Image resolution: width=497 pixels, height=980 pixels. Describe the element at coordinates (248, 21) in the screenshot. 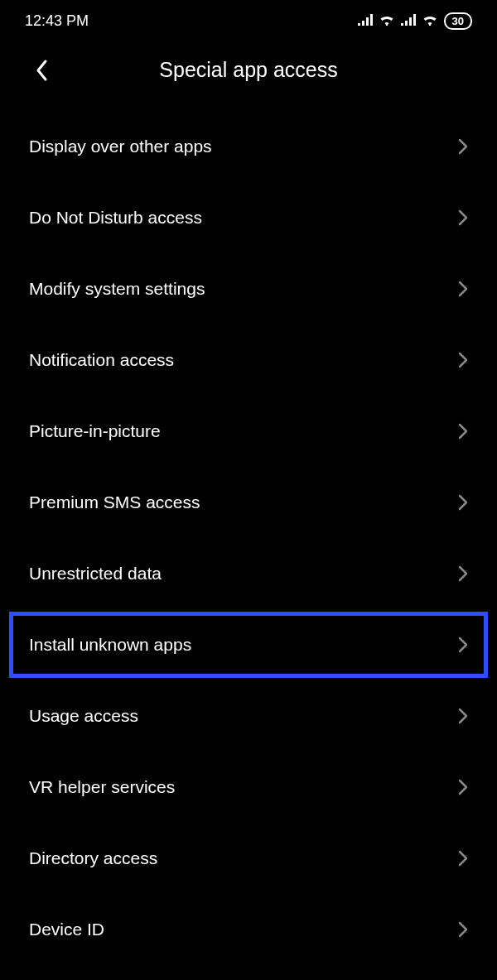

I see `status-bar: 12:43 PM 30` at that location.